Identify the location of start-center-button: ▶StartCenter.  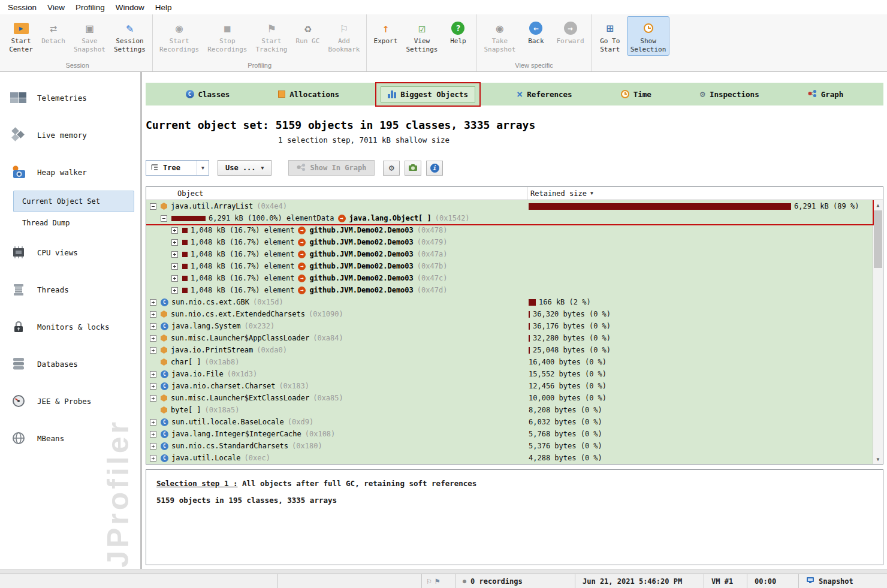
(21, 36).